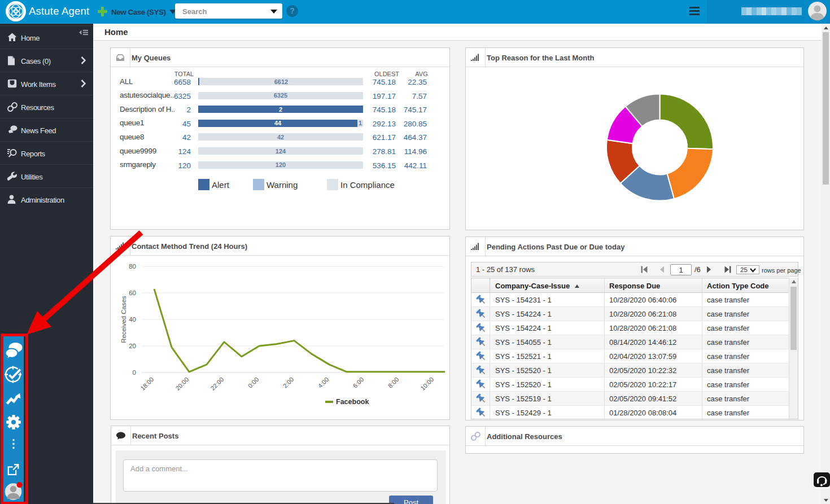 The height and width of the screenshot is (504, 830). Describe the element at coordinates (147, 384) in the screenshot. I see `svg-text: 18:00` at that location.